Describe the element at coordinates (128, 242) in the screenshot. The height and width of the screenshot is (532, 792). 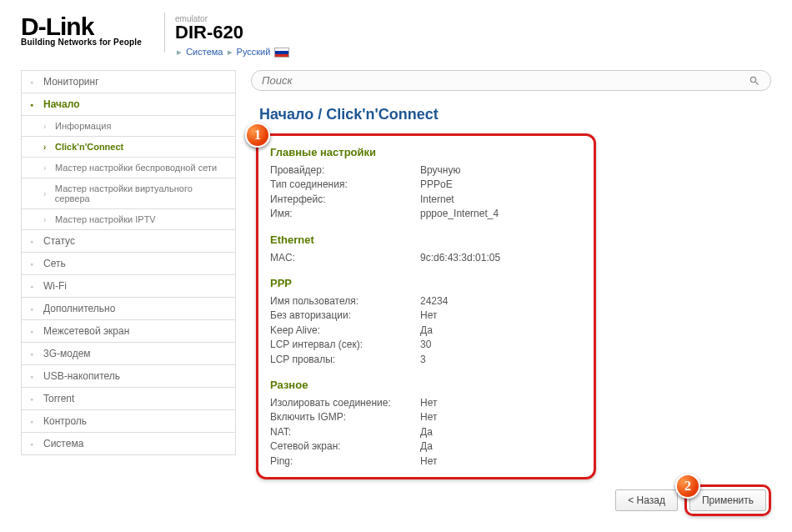
I see `sidebar-item: ●Статус` at that location.